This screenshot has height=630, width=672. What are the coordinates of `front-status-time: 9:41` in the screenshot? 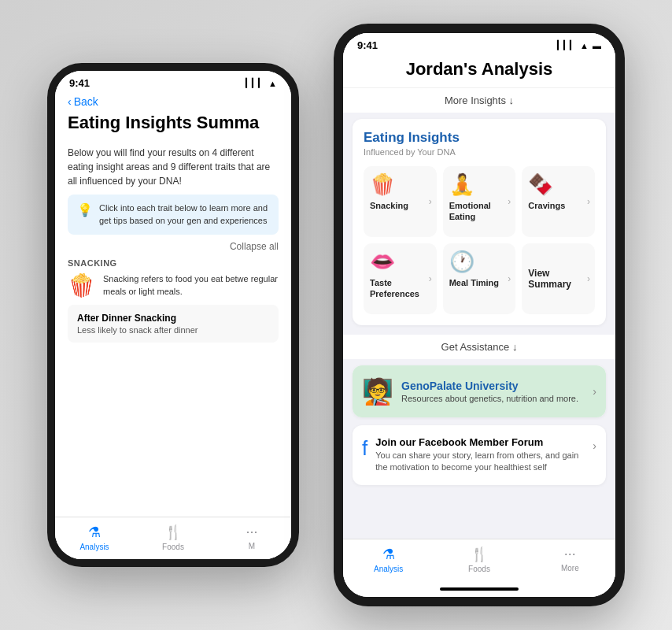 It's located at (367, 46).